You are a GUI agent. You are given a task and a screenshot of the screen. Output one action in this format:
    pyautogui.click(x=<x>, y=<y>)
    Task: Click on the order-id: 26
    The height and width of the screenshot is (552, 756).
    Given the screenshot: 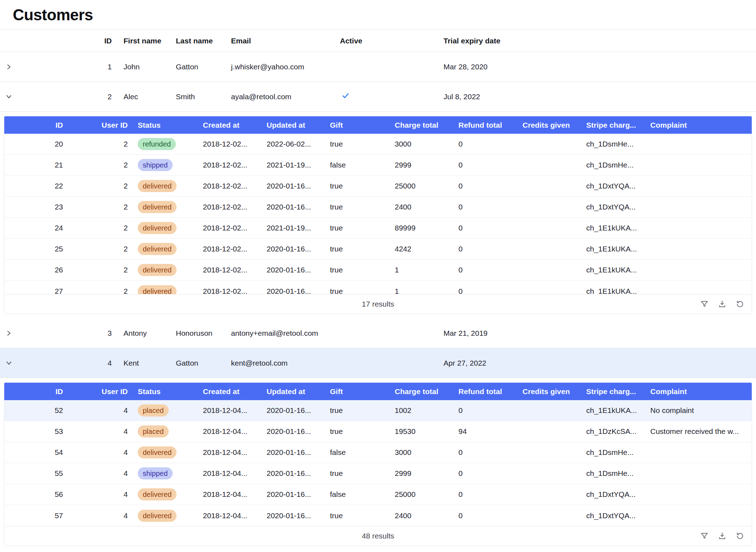 What is the action you would take?
    pyautogui.click(x=33, y=270)
    